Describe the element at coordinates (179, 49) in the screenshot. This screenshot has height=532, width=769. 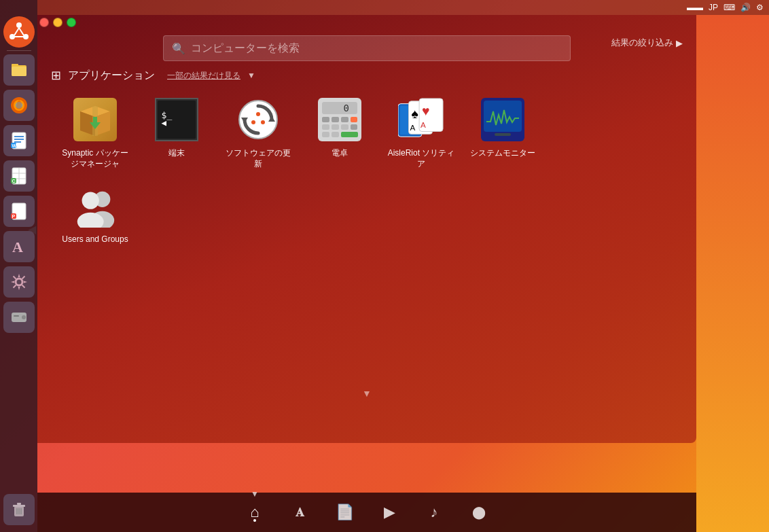
I see `search-icon: 🔍` at that location.